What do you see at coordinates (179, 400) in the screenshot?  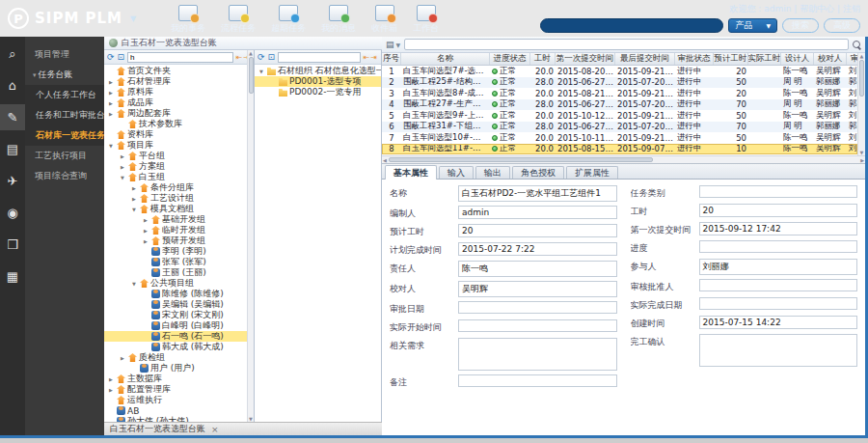 I see `tree-node: 运维执行` at bounding box center [179, 400].